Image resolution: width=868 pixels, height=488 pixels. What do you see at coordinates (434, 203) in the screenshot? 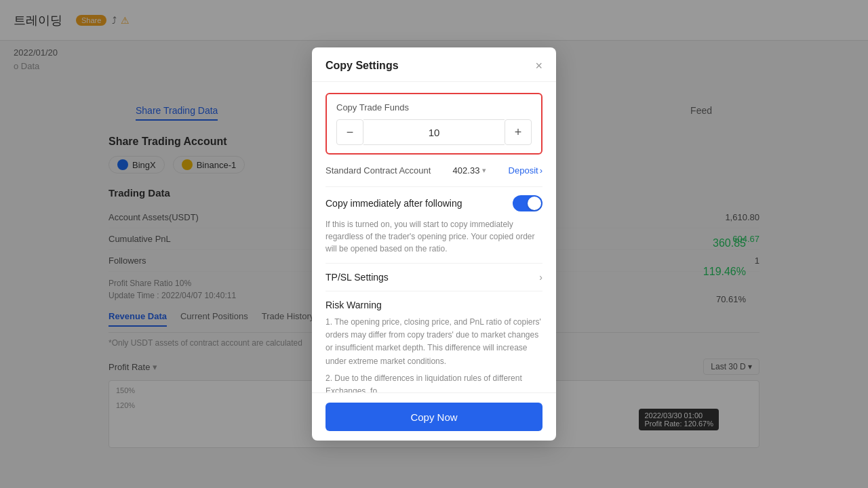
I see `toggle-row: Copy immediately after following` at bounding box center [434, 203].